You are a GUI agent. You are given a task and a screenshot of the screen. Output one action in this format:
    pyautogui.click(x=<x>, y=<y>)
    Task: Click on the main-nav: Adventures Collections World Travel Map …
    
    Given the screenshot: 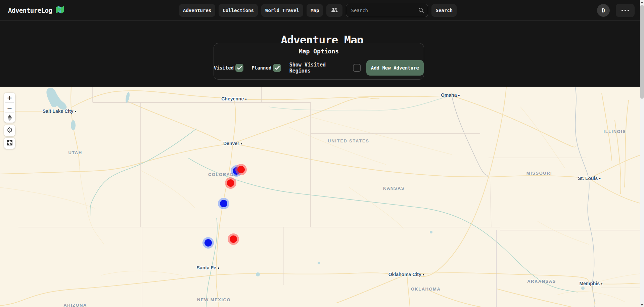 What is the action you would take?
    pyautogui.click(x=318, y=10)
    